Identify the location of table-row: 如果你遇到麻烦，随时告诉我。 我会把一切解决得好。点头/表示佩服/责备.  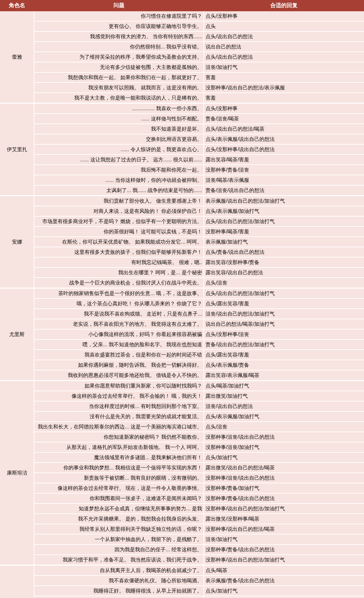
(182, 365).